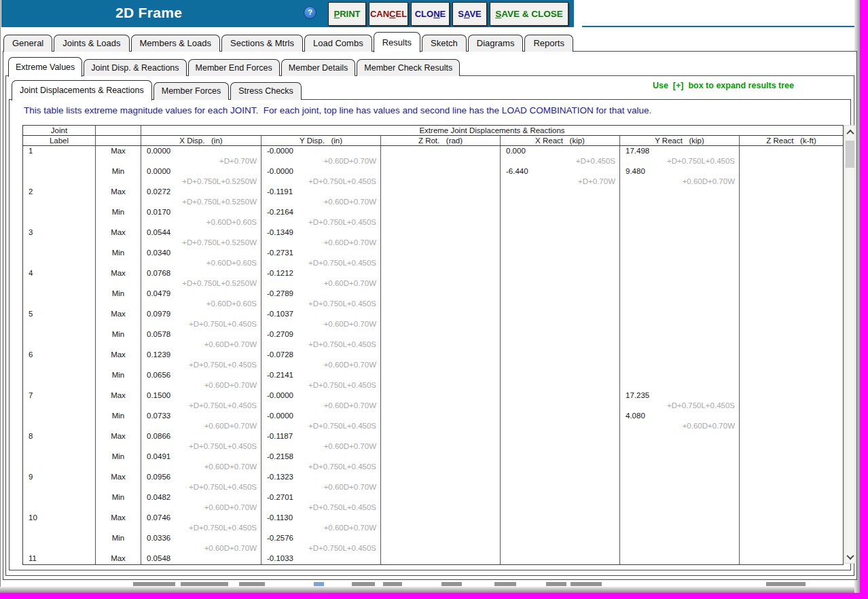 The height and width of the screenshot is (599, 868). I want to click on x_react-value: -6.440, so click(560, 171).